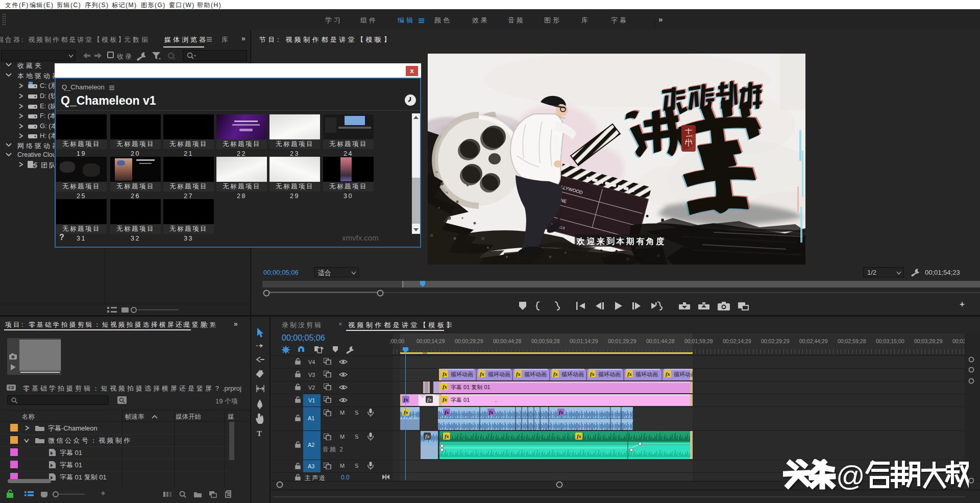 The width and height of the screenshot is (980, 503). I want to click on svg-text: 字幕 01 复制 01, so click(471, 387).